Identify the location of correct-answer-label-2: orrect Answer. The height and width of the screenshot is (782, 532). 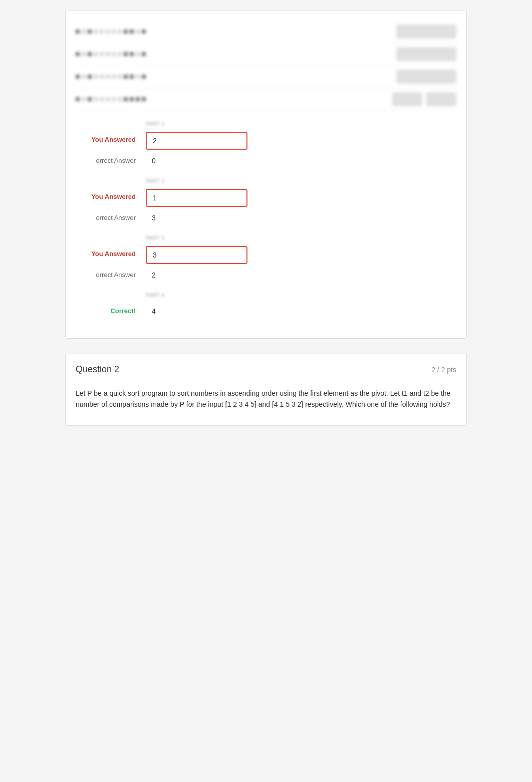
(111, 215).